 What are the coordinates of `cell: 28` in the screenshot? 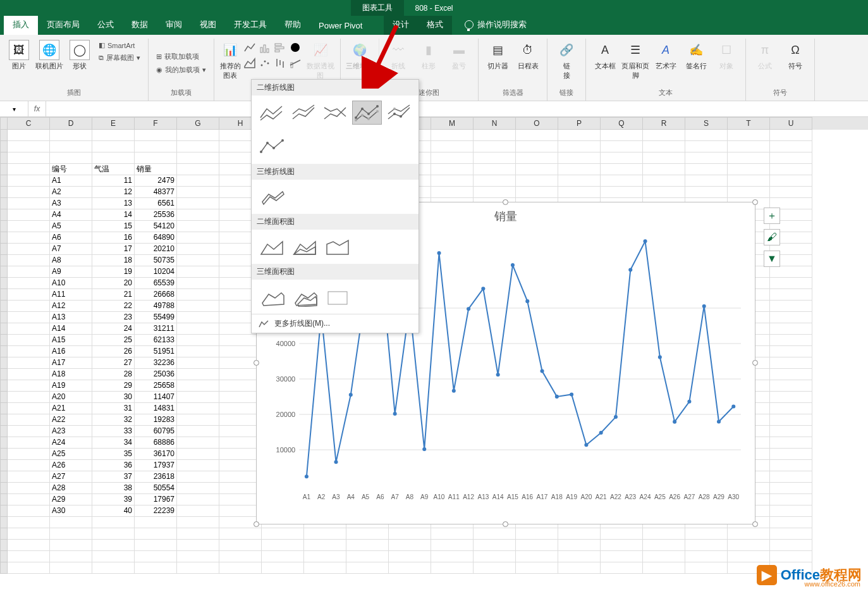 It's located at (114, 375).